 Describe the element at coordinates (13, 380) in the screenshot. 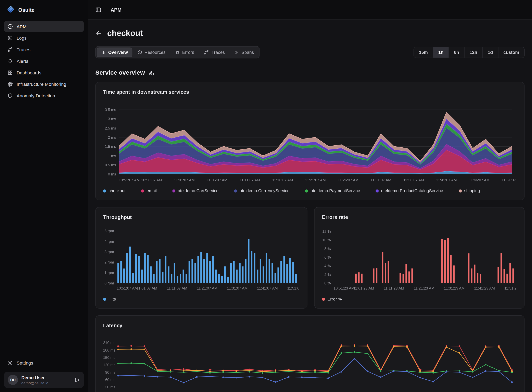

I see `avatar: DU` at that location.